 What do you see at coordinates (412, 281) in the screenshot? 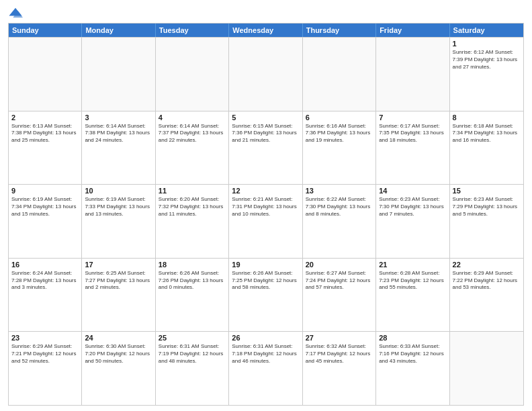
I see `cell-info: Sunrise: 6:28 AM Sunset: 7:23 PM Dayligh…` at bounding box center [412, 281].